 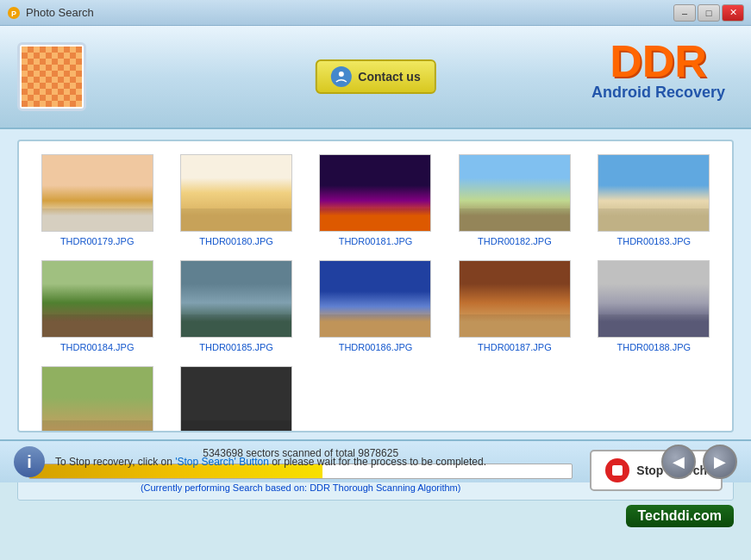 I want to click on photo-item: THDR00182.JPG, so click(x=514, y=200).